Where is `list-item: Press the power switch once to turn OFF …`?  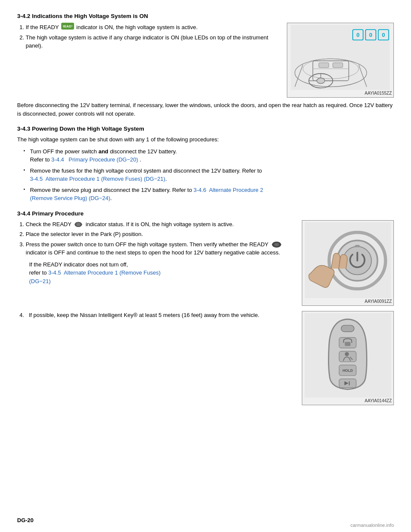
list-item: Press the power switch once to turn OFF … is located at coordinates (160, 263).